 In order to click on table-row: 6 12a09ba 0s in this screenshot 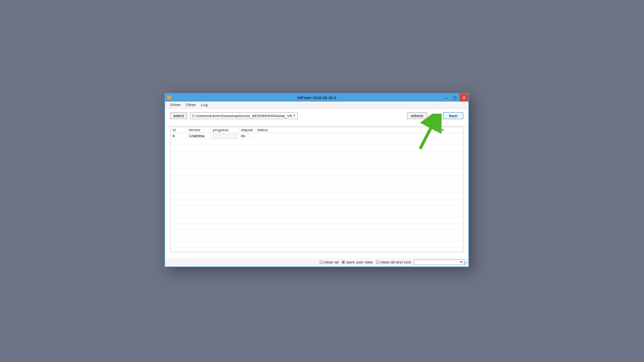, I will do `click(317, 136)`.